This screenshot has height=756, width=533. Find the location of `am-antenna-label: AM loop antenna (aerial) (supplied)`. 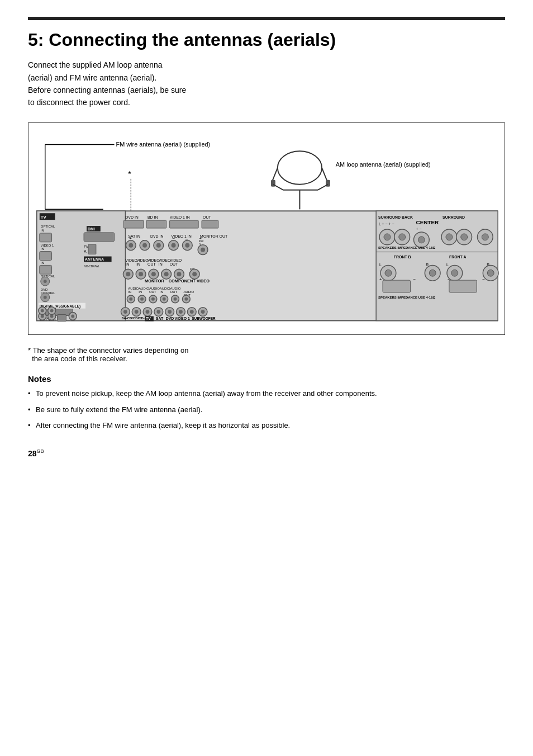

am-antenna-label: AM loop antenna (aerial) (supplied) is located at coordinates (383, 164).